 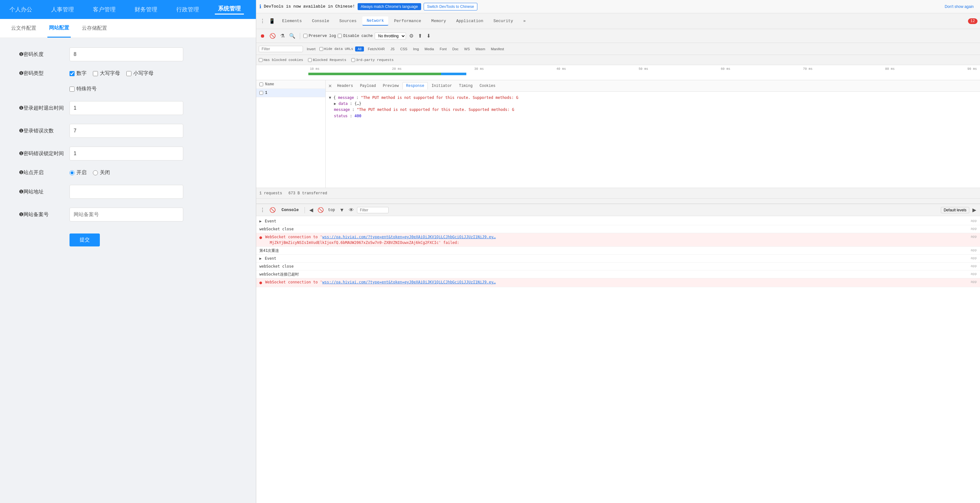 I want to click on filter-icon: ⚗, so click(x=282, y=36).